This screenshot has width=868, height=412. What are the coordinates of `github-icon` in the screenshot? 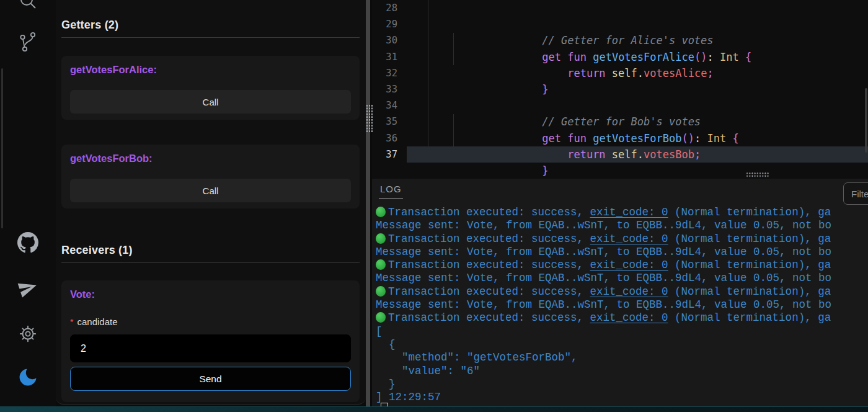 It's located at (28, 243).